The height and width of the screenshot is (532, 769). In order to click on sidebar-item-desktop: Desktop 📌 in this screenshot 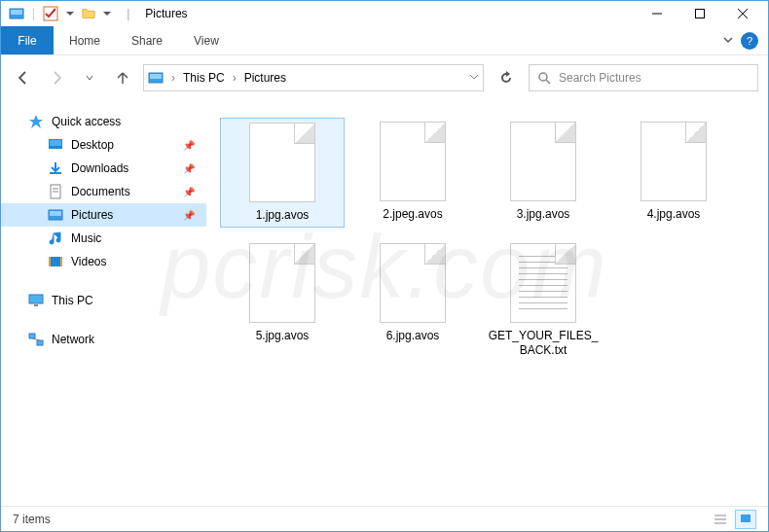, I will do `click(103, 145)`.